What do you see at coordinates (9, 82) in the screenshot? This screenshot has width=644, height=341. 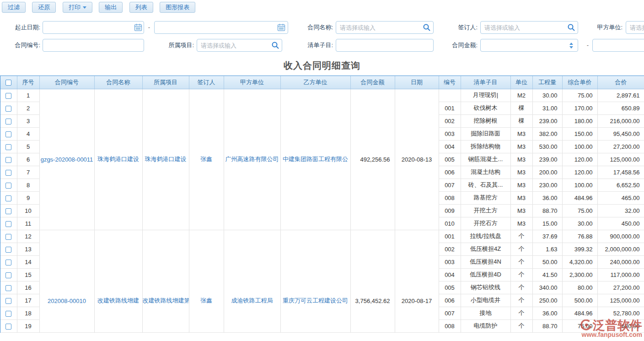 I see `header-select-all` at bounding box center [9, 82].